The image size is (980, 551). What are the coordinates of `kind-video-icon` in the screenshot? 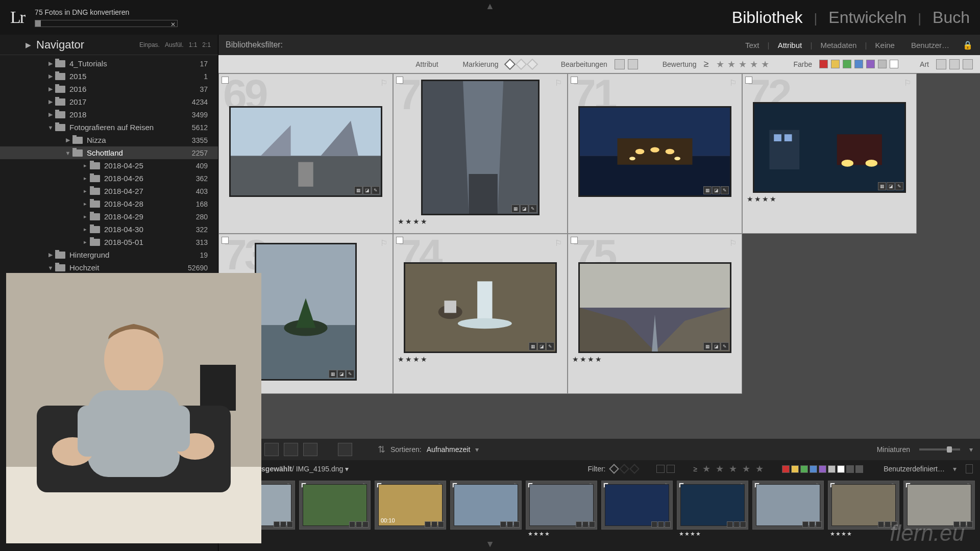 It's located at (968, 64).